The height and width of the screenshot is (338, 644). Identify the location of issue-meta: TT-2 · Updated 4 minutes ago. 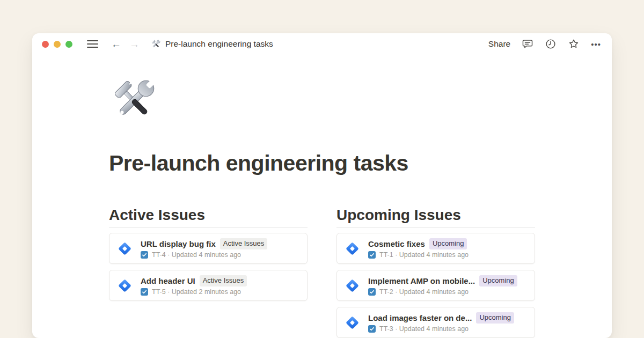
(424, 292).